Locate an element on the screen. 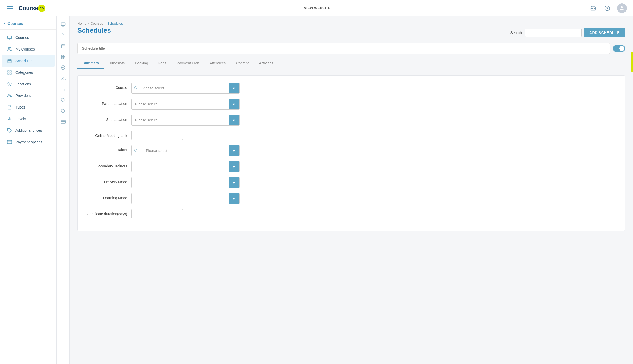 The height and width of the screenshot is (364, 633). learning-mode-dropdown-btn: ▾ is located at coordinates (234, 198).